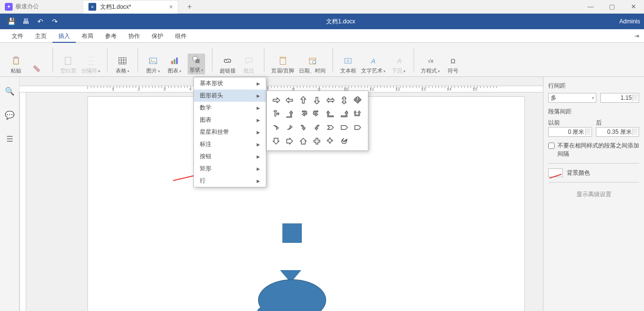 This screenshot has height=311, width=644. Describe the element at coordinates (630, 21) in the screenshot. I see `user-name: Adminis` at that location.